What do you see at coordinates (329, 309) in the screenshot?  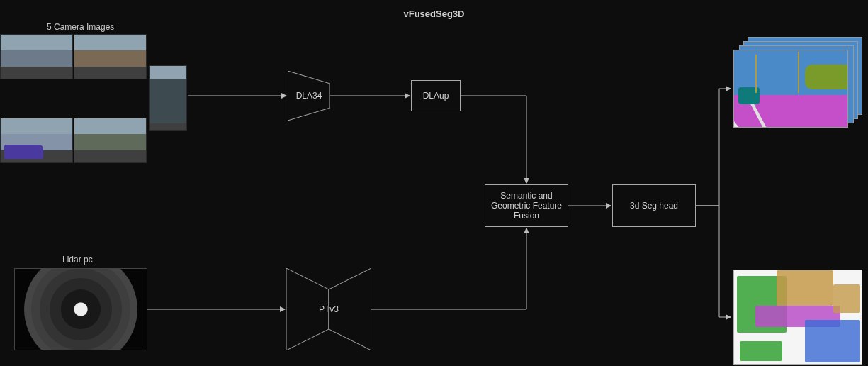 I see `ptv3-block: PTv3` at bounding box center [329, 309].